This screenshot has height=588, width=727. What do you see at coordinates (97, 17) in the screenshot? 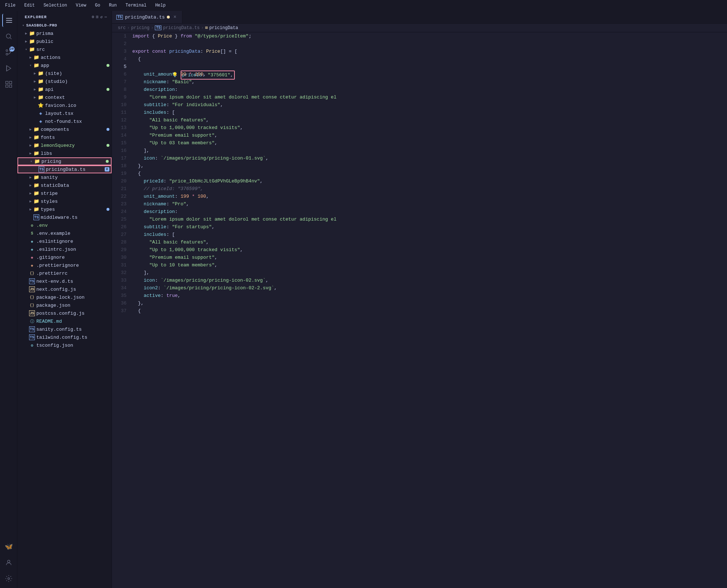
I see `new-folder-icon: ⊞` at bounding box center [97, 17].